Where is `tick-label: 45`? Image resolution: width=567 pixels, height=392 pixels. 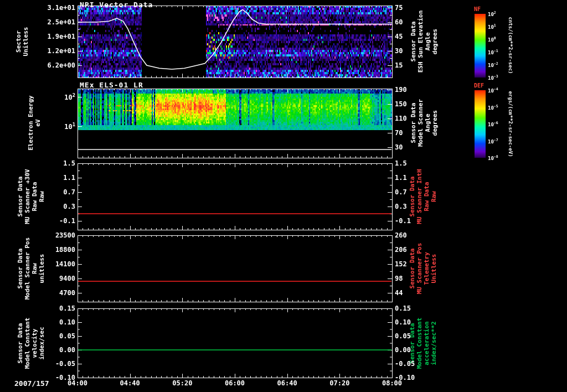
tick-label: 45 is located at coordinates (399, 37).